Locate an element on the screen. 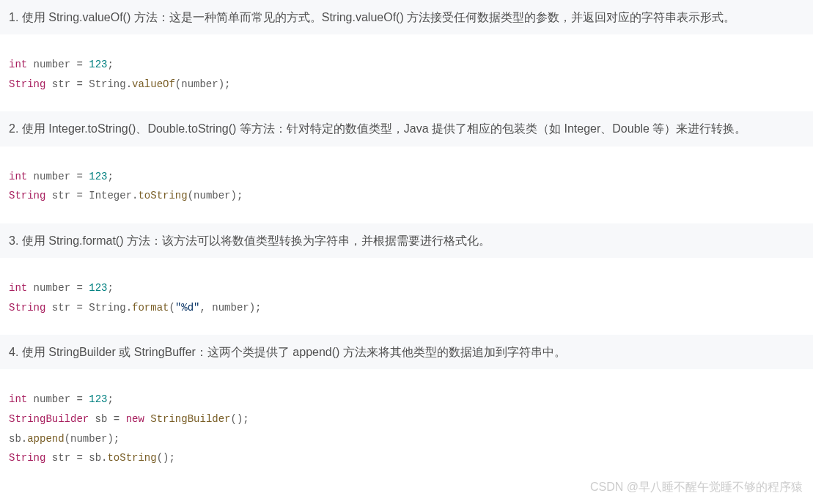 This screenshot has height=504, width=813. code-token: sb = is located at coordinates (107, 419).